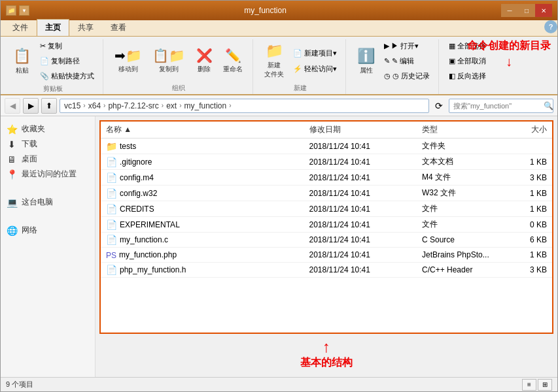  What do you see at coordinates (245, 106) in the screenshot?
I see `address-path: vc15 › x64 › php-7.2.12-src › ext › my_f…` at bounding box center [245, 106].